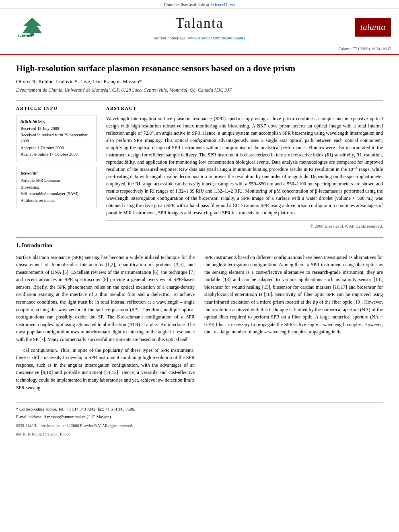 The height and width of the screenshot is (532, 399). I want to click on sciencedirect-link: ScienceDirect, so click(223, 4).